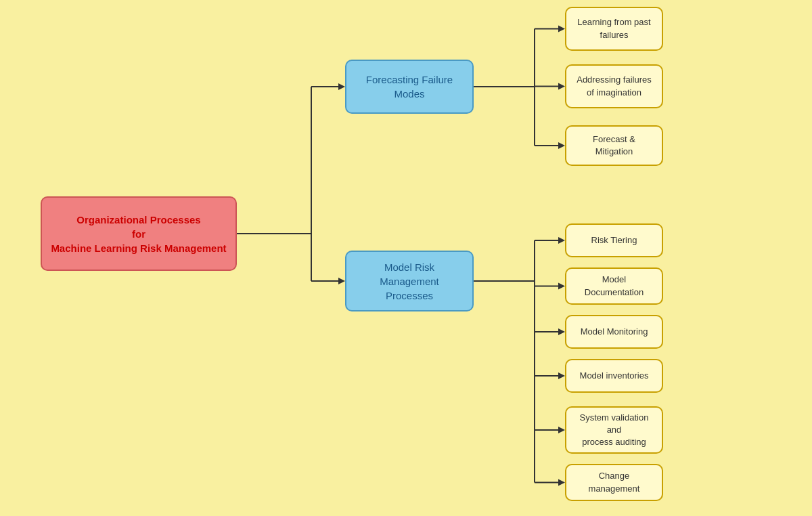 Image resolution: width=812 pixels, height=516 pixels. Describe the element at coordinates (409, 282) in the screenshot. I see `mid2-label: Model Risk Management Processes` at that location.